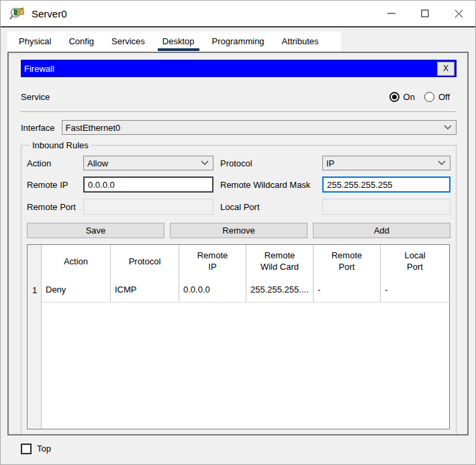 This screenshot has width=476, height=465. I want to click on header-remote-port: RemotePort, so click(347, 261).